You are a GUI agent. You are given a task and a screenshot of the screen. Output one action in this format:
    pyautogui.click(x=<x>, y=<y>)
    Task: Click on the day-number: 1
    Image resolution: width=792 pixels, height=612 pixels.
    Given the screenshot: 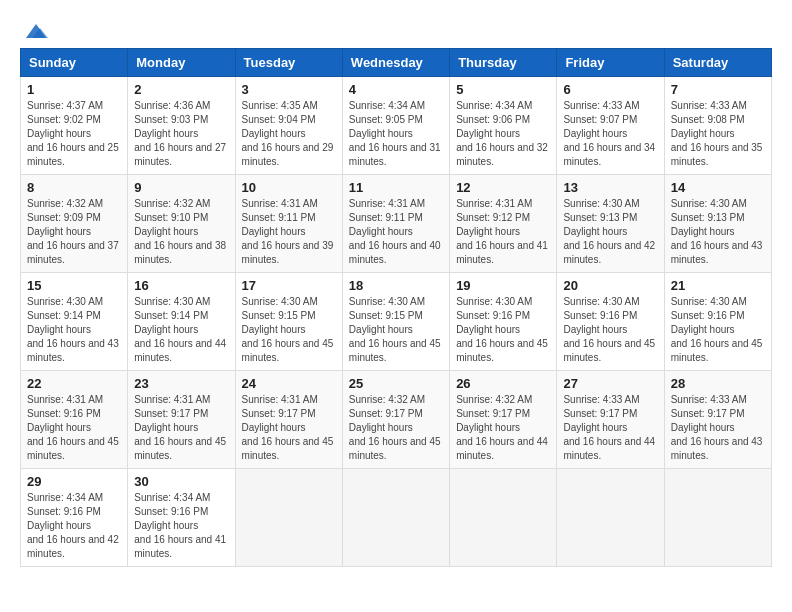 What is the action you would take?
    pyautogui.click(x=74, y=90)
    